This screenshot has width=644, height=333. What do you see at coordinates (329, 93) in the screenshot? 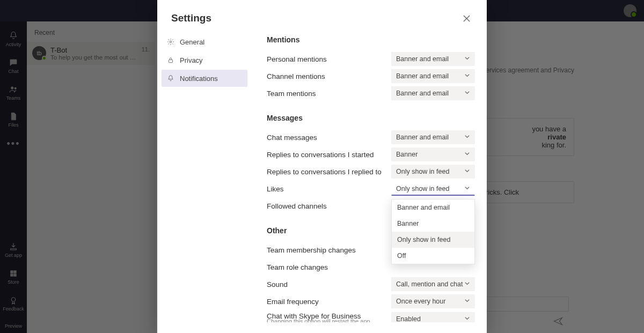
I see `label-team-mentions: Team mentions` at bounding box center [329, 93].